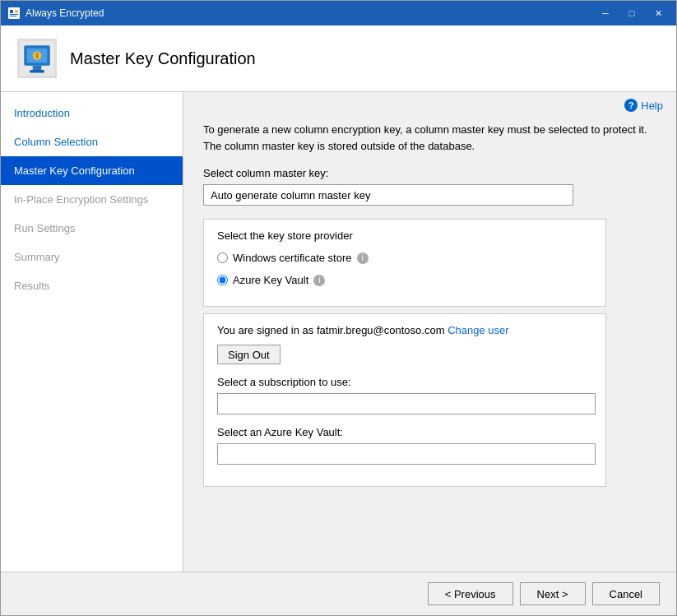 Image resolution: width=677 pixels, height=616 pixels. I want to click on signed-in-row: You are signed in as fatmir.bregu@contos…, so click(405, 331).